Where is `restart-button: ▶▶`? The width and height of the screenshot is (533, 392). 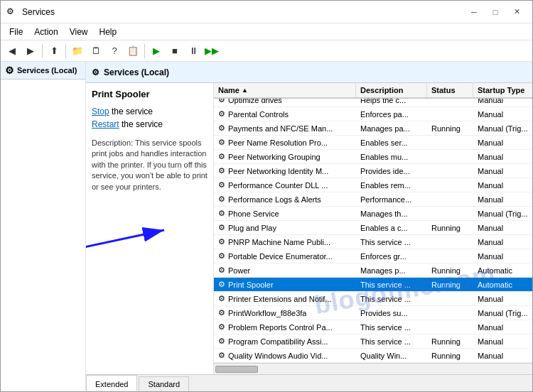
restart-button: ▶▶ is located at coordinates (212, 51).